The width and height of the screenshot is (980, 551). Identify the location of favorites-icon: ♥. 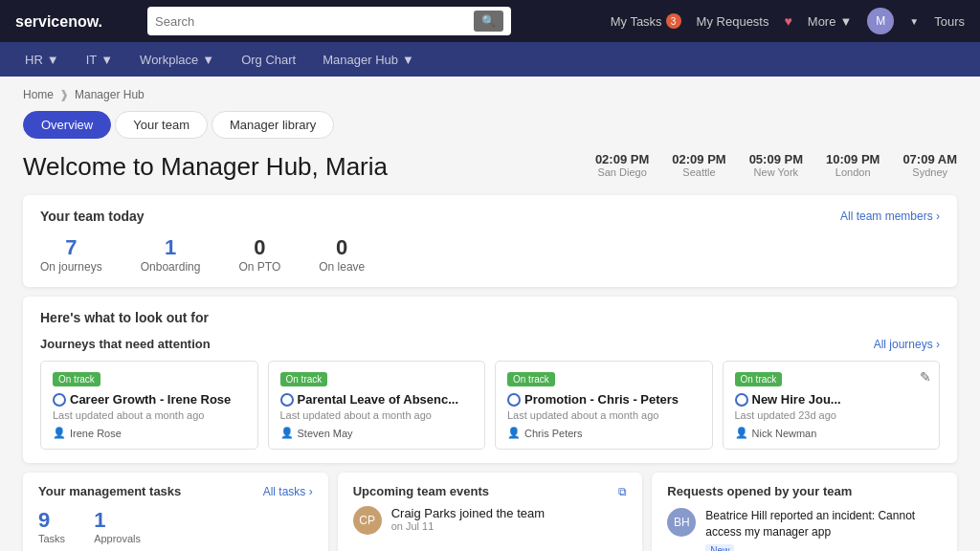
(788, 21).